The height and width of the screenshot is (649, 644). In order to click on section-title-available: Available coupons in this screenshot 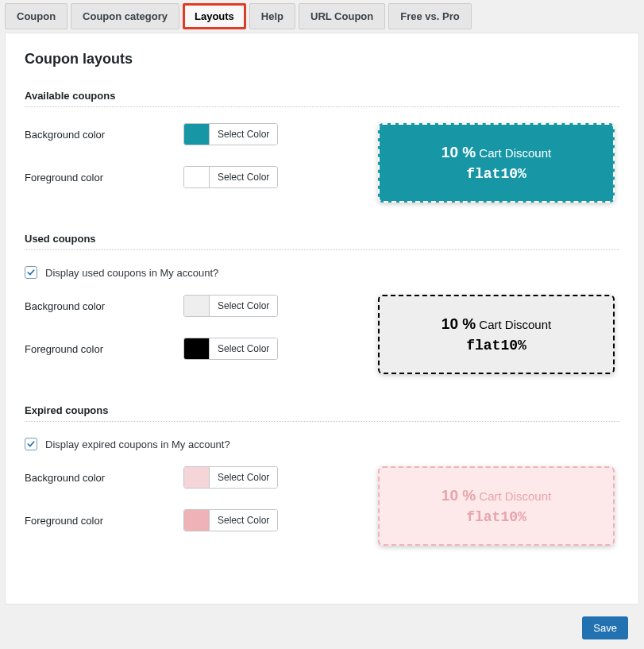, I will do `click(322, 99)`.